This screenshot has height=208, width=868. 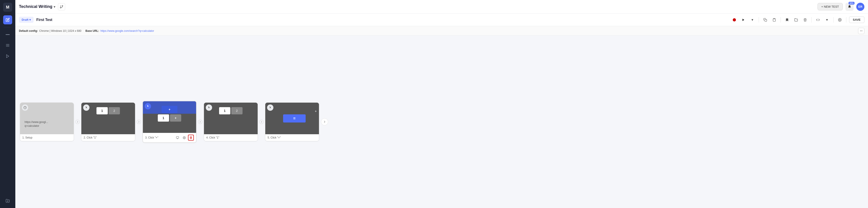 What do you see at coordinates (7, 56) in the screenshot?
I see `sidebar-item-play` at bounding box center [7, 56].